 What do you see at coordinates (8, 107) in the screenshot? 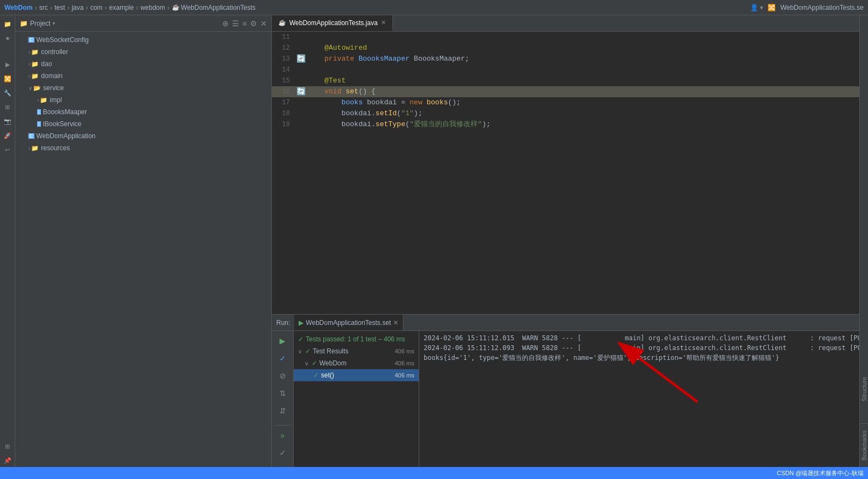
I see `terminal-sidebar-btn: ⊞` at bounding box center [8, 107].